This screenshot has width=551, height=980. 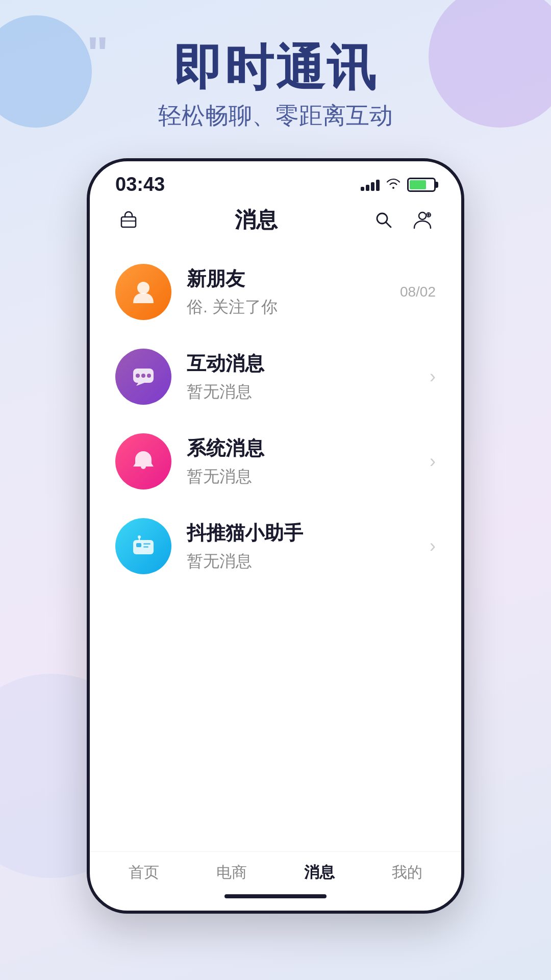 I want to click on list-item: 互动消息 暂无消息 ›, so click(x=276, y=377).